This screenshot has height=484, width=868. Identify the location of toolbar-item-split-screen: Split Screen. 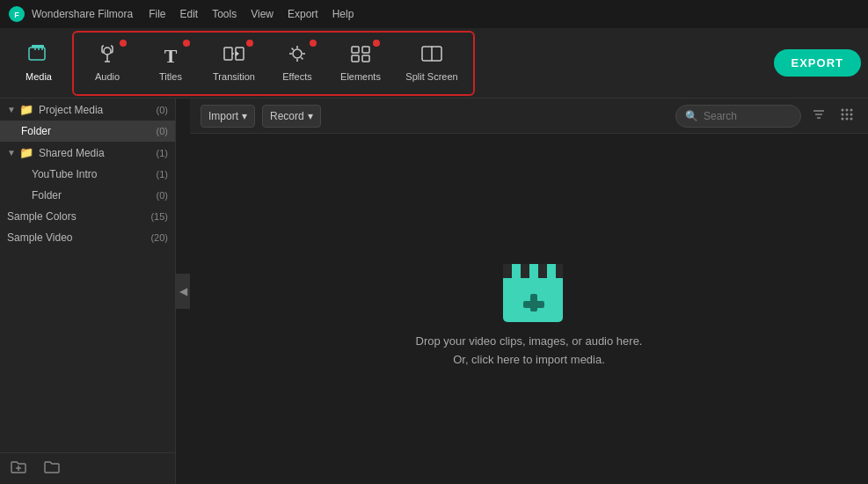
(432, 63).